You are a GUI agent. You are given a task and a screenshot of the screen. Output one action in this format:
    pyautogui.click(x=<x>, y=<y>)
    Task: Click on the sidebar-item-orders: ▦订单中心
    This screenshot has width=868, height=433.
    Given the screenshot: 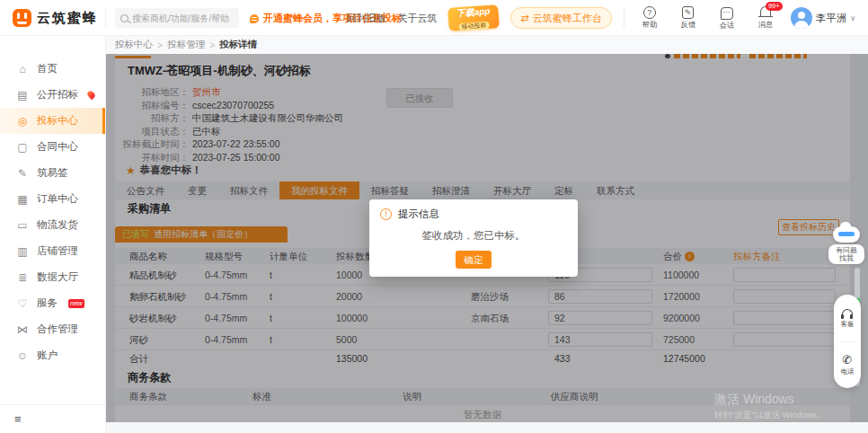 What is the action you would take?
    pyautogui.click(x=52, y=199)
    